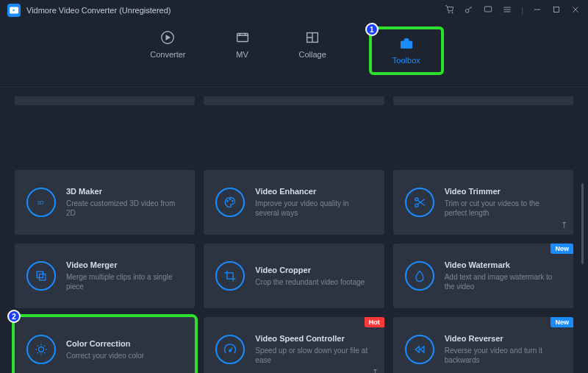  I want to click on merge-icon, so click(41, 276).